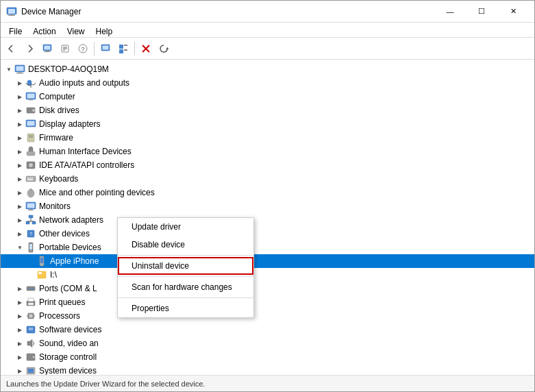 Image resolution: width=535 pixels, height=392 pixels. I want to click on ctx-uninstall-device: Uninstall device, so click(186, 266).